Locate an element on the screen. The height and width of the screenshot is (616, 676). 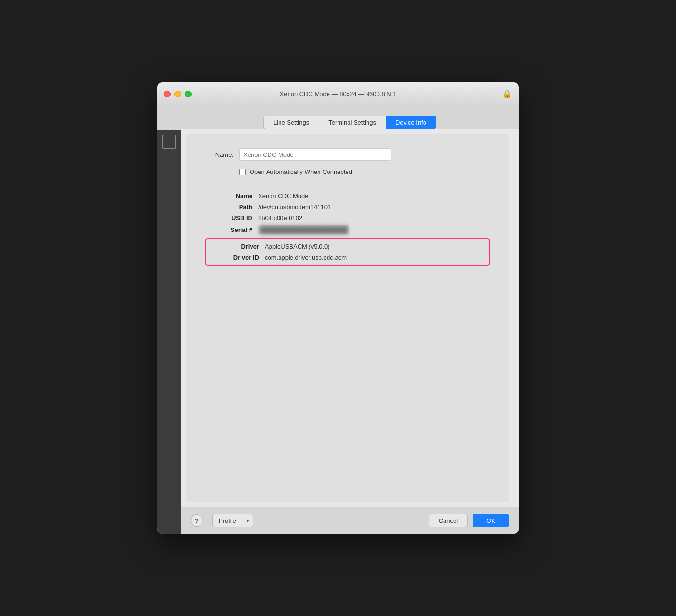
usbid-info-key: USB ID is located at coordinates (229, 218).